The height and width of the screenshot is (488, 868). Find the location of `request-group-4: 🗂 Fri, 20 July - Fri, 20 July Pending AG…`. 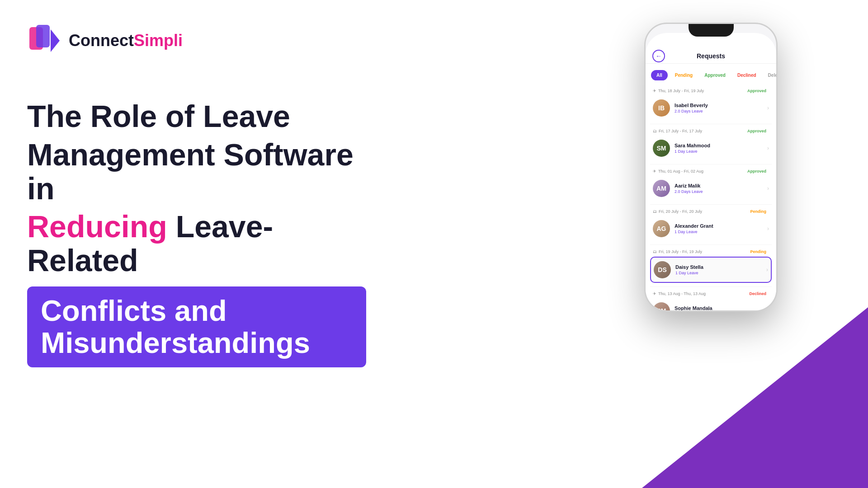

request-group-4: 🗂 Fri, 20 July - Fri, 20 July Pending AG… is located at coordinates (711, 224).